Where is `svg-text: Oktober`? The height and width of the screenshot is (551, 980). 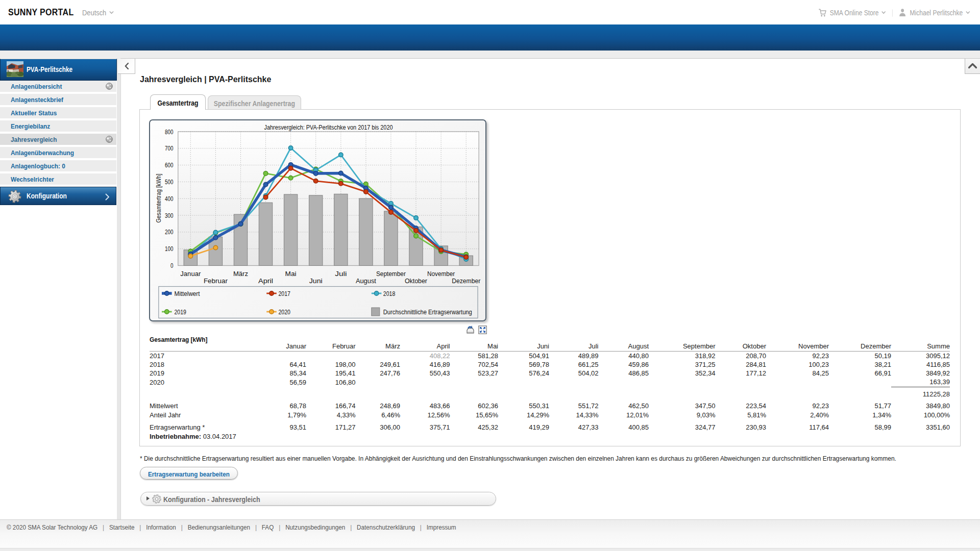
svg-text: Oktober is located at coordinates (416, 281).